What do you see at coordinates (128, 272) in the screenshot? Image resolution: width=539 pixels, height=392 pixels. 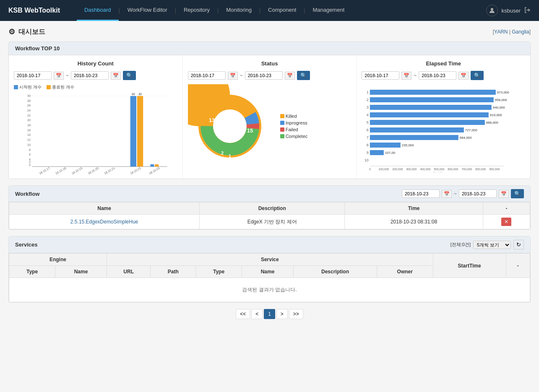 I see `url-header: URL` at bounding box center [128, 272].